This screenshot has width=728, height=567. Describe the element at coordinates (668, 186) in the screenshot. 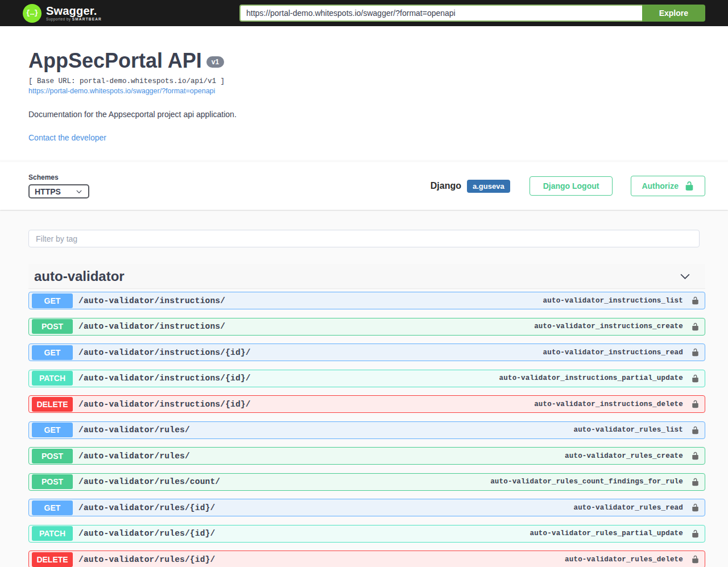

I see `authorize-button: Authorize` at that location.